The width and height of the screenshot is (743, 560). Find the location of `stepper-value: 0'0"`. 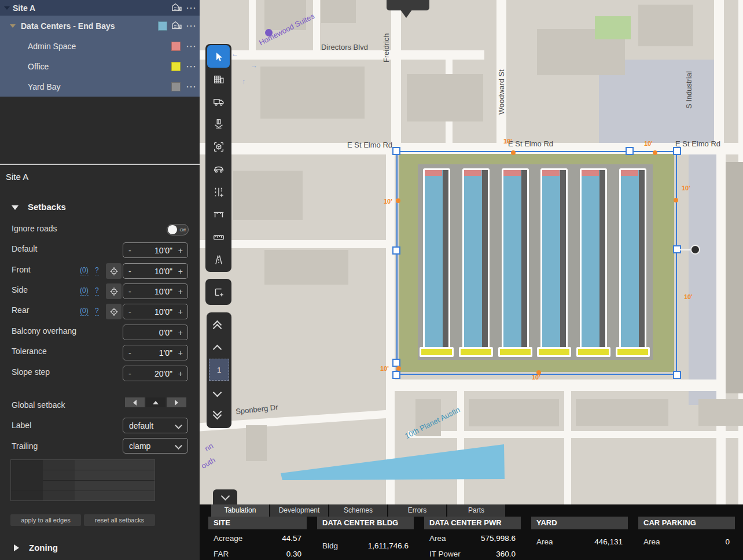

stepper-value: 0'0" is located at coordinates (165, 333).